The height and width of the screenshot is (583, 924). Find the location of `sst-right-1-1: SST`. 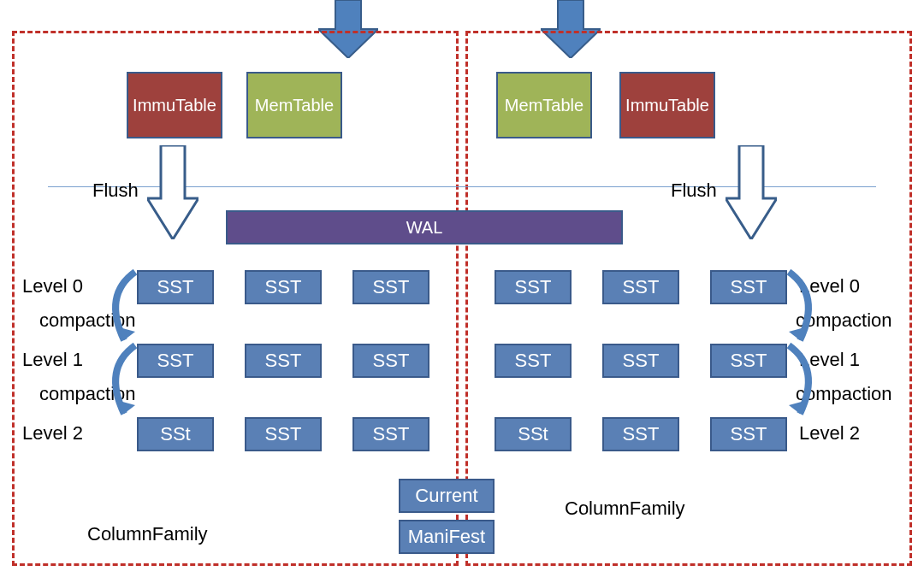

sst-right-1-1: SST is located at coordinates (641, 361).